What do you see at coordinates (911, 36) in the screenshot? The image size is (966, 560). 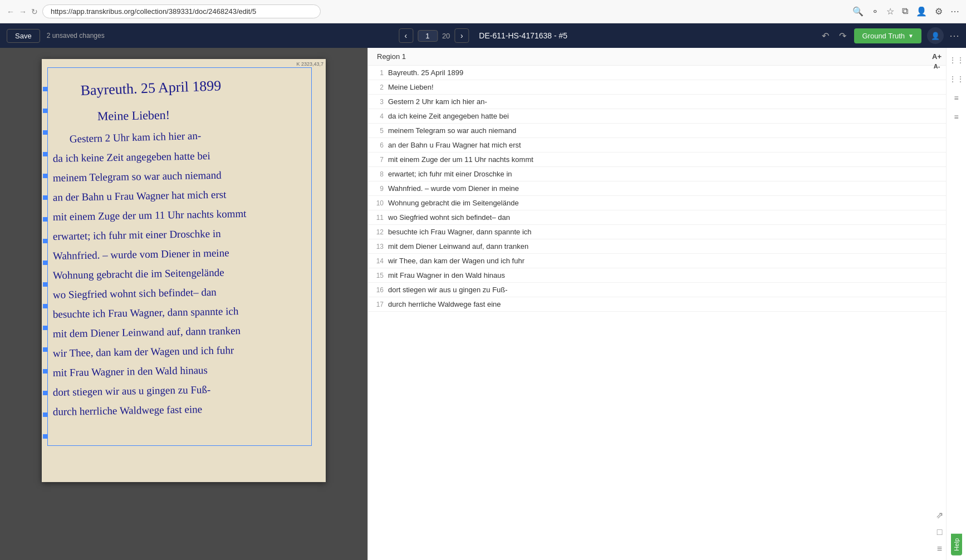 I see `dropdown-arrow-icon: ▼` at bounding box center [911, 36].